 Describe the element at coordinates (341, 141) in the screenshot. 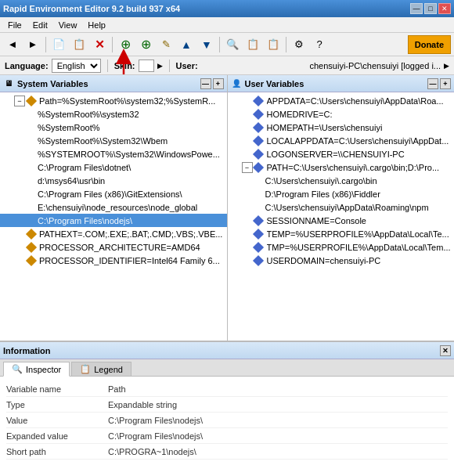

I see `tree-item: LOCALAPPDATA=C:\Users\chensuiyi\AppDat..…` at that location.